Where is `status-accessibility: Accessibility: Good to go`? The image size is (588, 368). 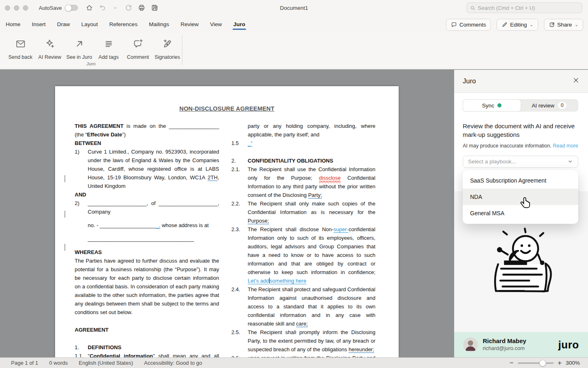
status-accessibility: Accessibility: Good to go is located at coordinates (173, 363).